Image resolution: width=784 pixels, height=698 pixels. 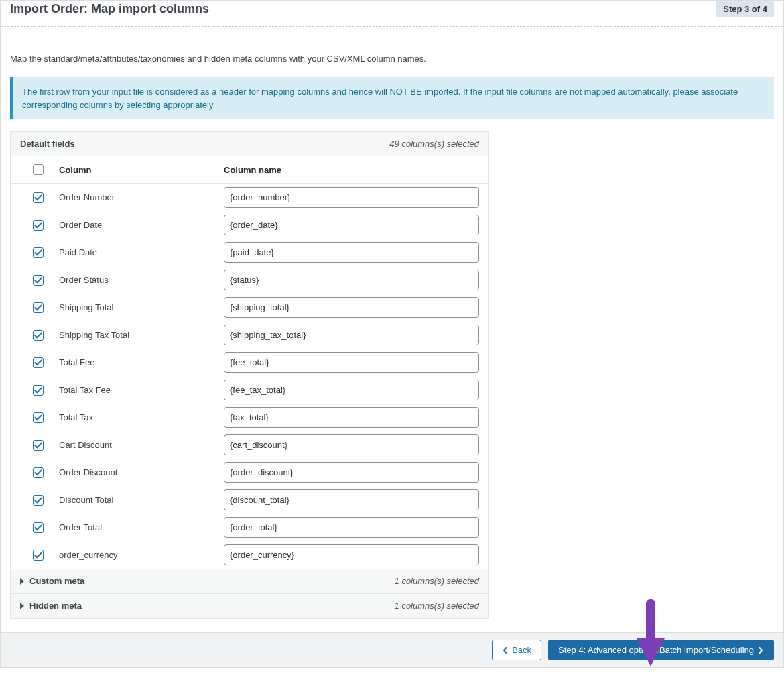 I want to click on column-header-label: Column, so click(x=141, y=170).